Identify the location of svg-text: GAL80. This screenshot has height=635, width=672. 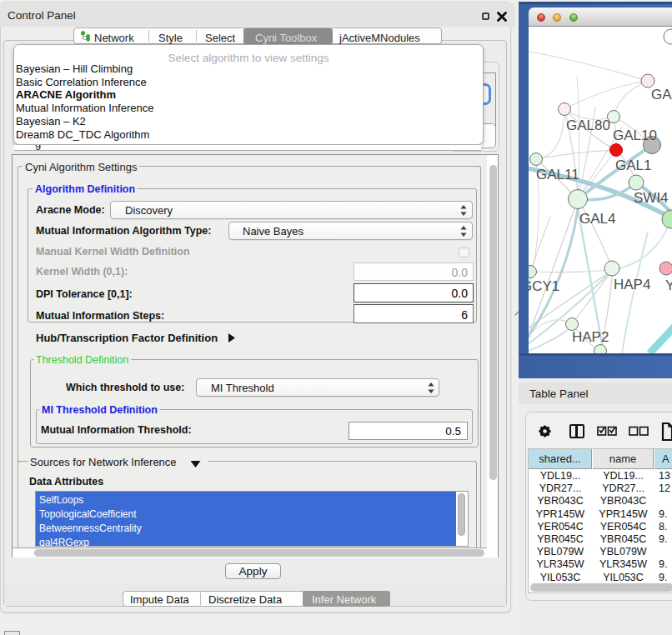
(589, 125).